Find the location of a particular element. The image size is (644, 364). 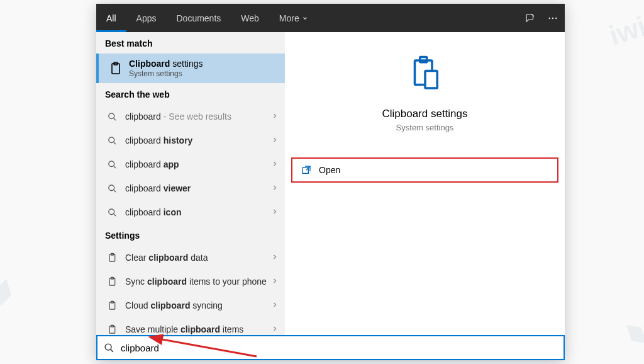

tab-documents: Documents is located at coordinates (199, 18).